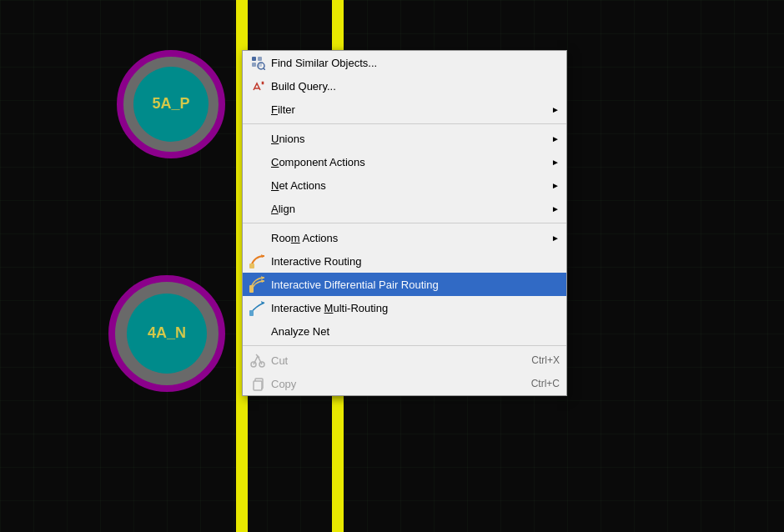 Image resolution: width=784 pixels, height=532 pixels. Describe the element at coordinates (258, 162) in the screenshot. I see `component-actions-icon` at that location.